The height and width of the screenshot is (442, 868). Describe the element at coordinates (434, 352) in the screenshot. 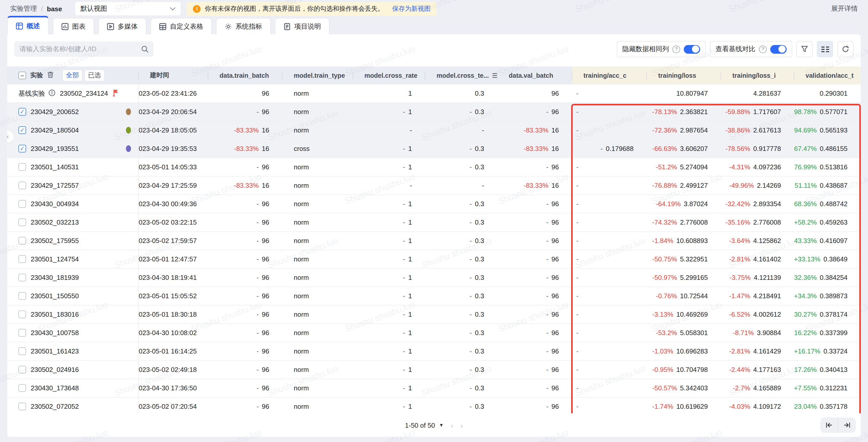

I see `table-row: 230501_161423023-05-01 16:14:25-96norm-1…` at that location.